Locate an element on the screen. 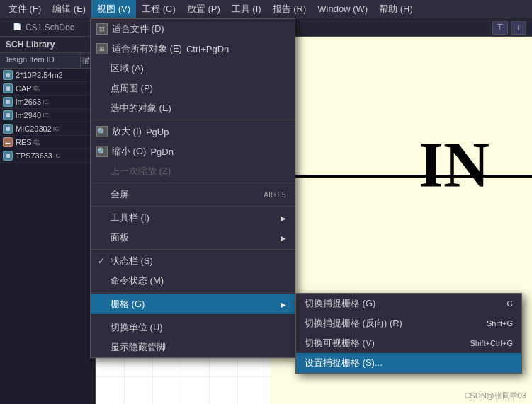  menu-statusbar-label: 状态栏 (S) is located at coordinates (132, 261).